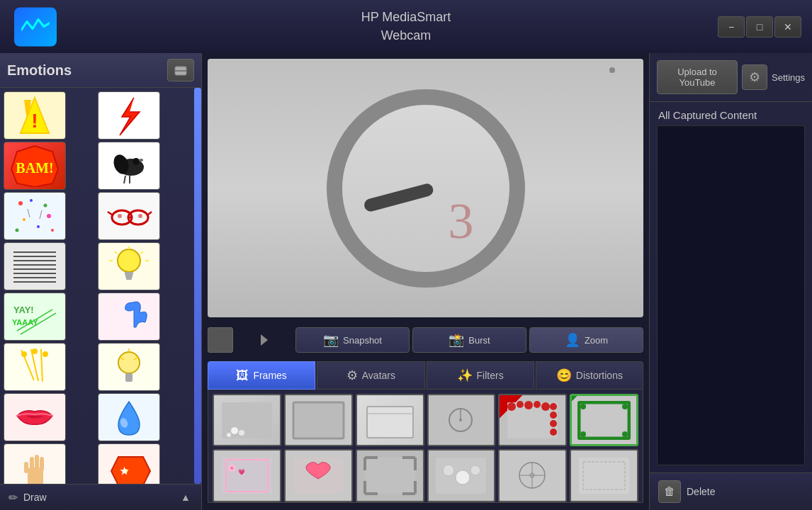  What do you see at coordinates (35, 216) in the screenshot?
I see `emotion-confetti` at bounding box center [35, 216].